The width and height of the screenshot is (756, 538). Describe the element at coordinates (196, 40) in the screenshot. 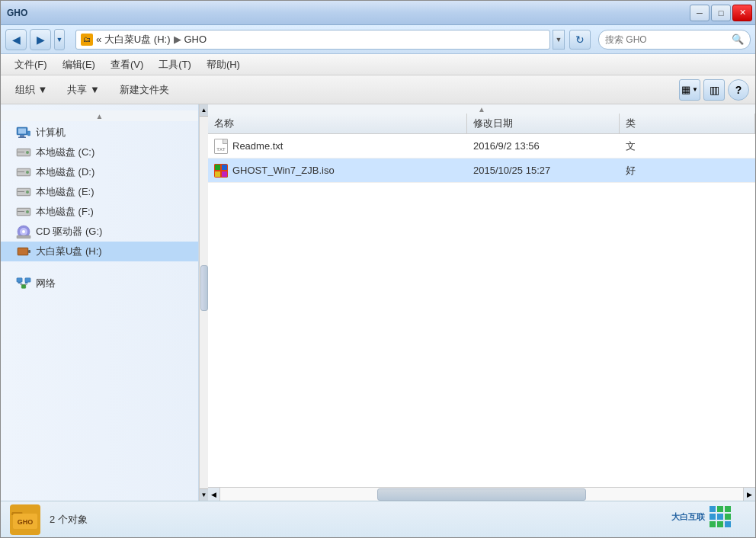

I see `address-path-sub: GHO` at that location.